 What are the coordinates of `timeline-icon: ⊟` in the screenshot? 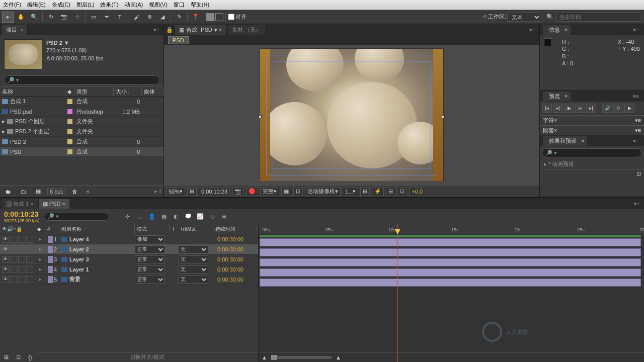 It's located at (390, 192).